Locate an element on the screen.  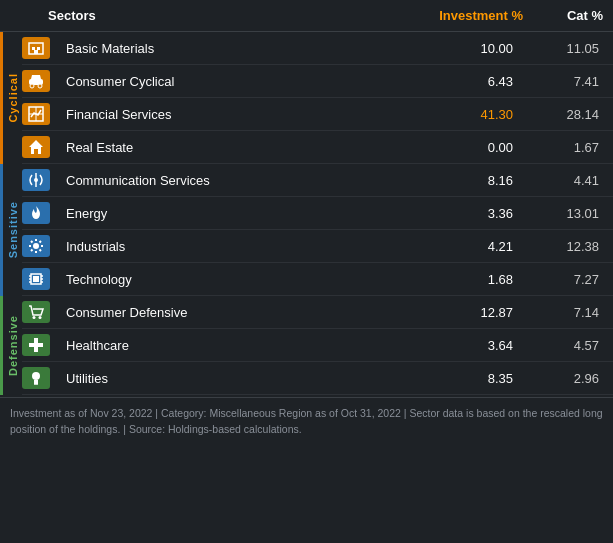
cat-value: 7.27 is located at coordinates (563, 280).